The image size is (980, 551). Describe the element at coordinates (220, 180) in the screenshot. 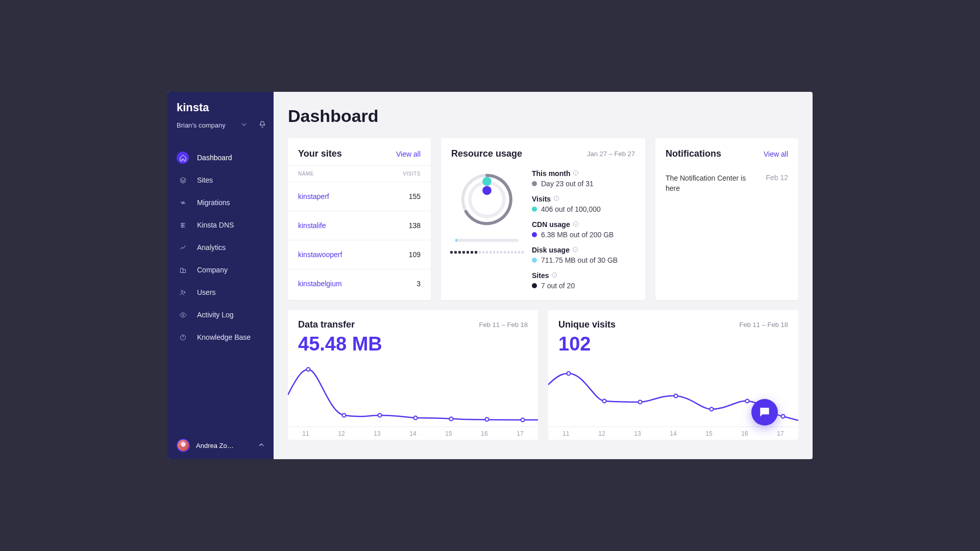

I see `sidebar-item-sites: Sites` at that location.